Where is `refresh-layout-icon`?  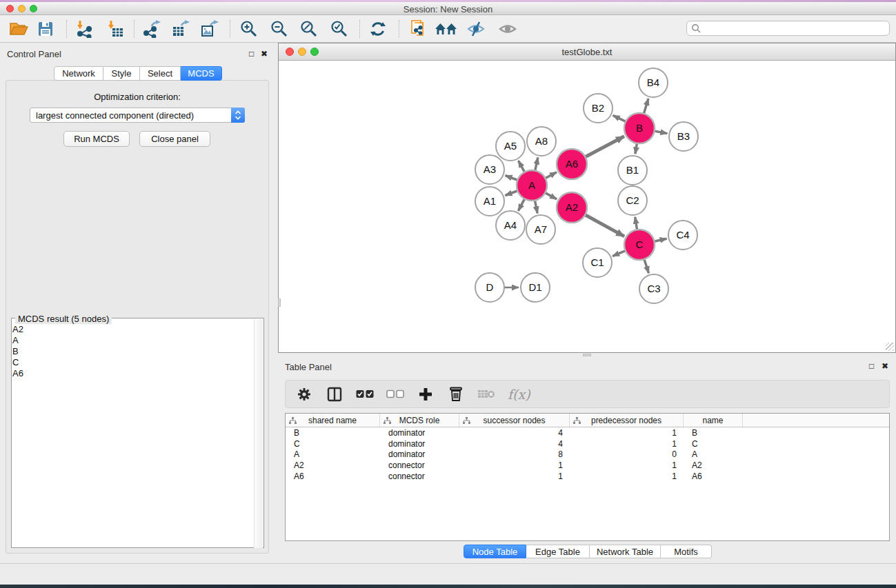
refresh-layout-icon is located at coordinates (378, 29).